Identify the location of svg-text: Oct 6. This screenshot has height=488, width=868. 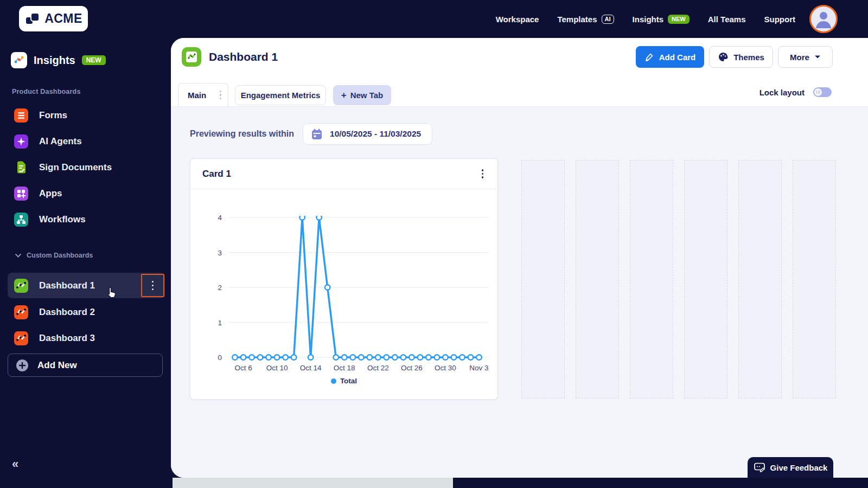
(243, 368).